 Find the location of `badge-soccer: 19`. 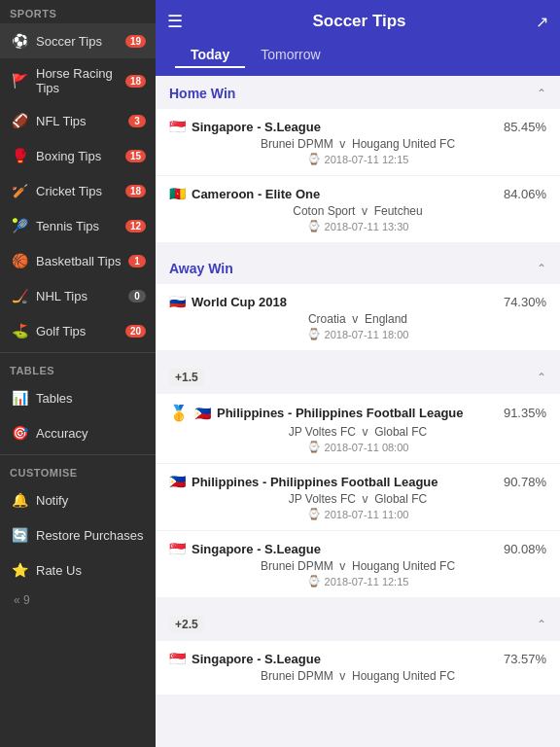

badge-soccer: 19 is located at coordinates (136, 41).